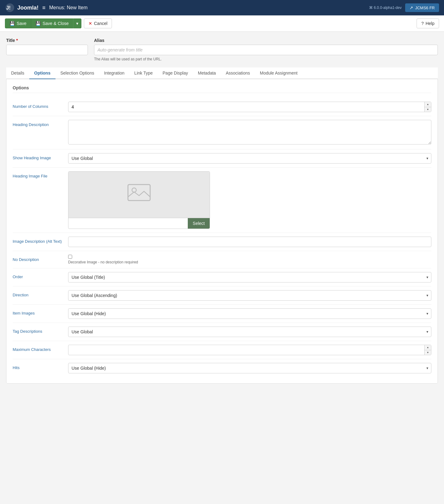  I want to click on navbar: J! Joomla! ≡ Menus: New Item ⌘ 6.0.0-alp…, so click(222, 8).